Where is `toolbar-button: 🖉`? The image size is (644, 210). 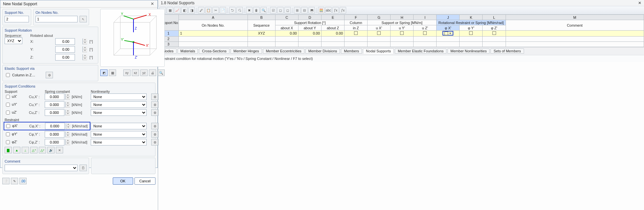
toolbar-button: 🖉 is located at coordinates (201, 10).